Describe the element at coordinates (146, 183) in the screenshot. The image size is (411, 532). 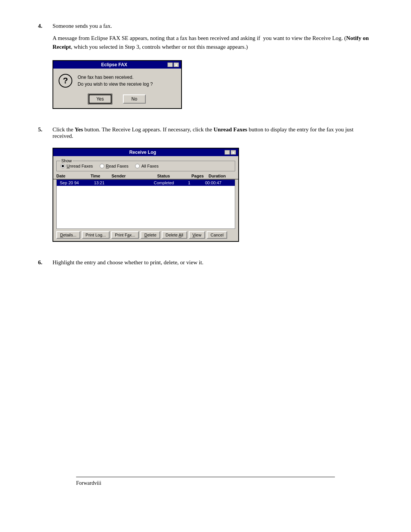
I see `table-row: Sep 20 94 13:21 Completed 1 00:00:47` at that location.